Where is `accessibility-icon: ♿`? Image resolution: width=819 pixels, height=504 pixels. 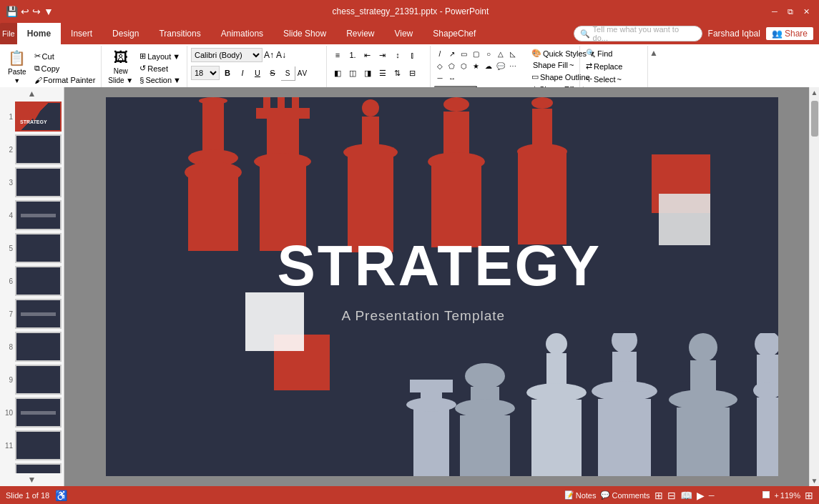 accessibility-icon: ♿ is located at coordinates (62, 495).